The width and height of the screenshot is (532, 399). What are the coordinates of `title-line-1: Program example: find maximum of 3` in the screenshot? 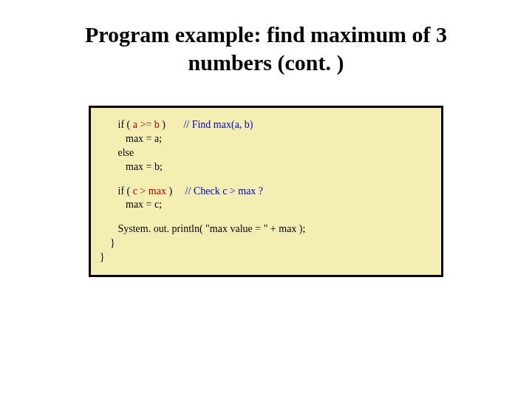 It's located at (266, 34).